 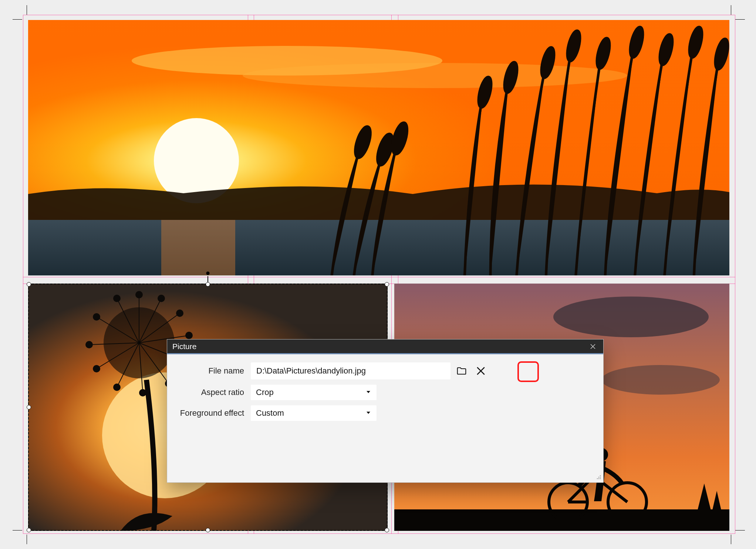 I want to click on row-aspect-ratio: Aspect ratio Crop, so click(x=385, y=392).